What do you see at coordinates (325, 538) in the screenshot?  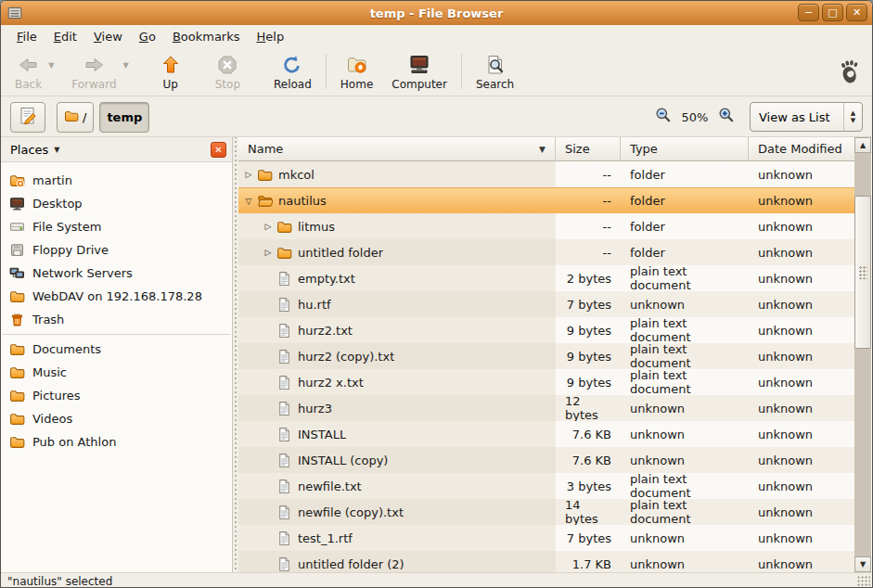 I see `file-name: test_1.rtf` at bounding box center [325, 538].